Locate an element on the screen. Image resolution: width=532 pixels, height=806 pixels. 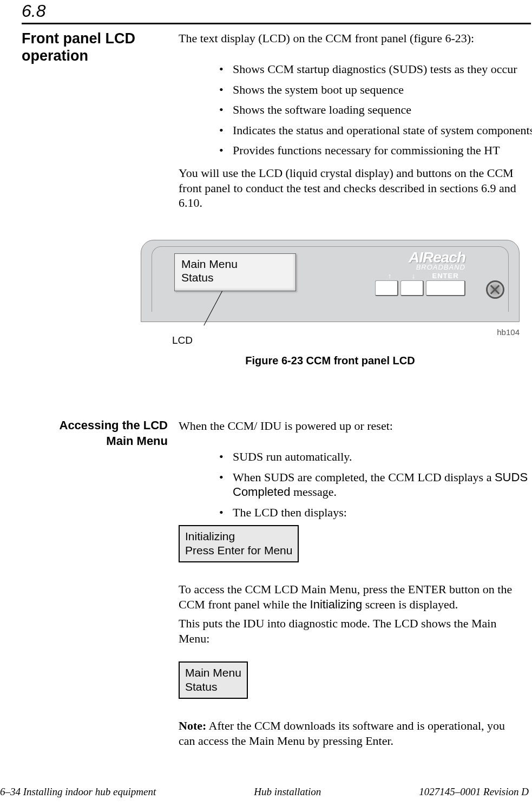
down-button is located at coordinates (412, 288).